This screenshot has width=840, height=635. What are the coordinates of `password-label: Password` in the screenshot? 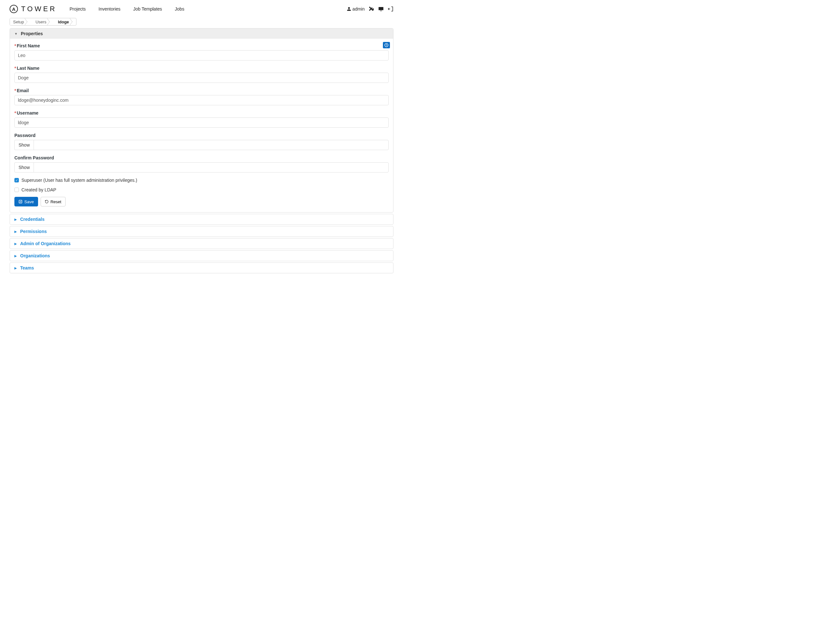 It's located at (201, 135).